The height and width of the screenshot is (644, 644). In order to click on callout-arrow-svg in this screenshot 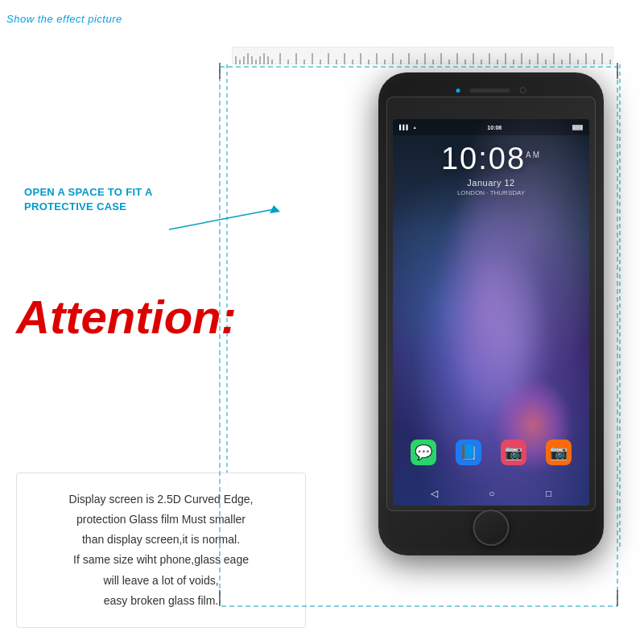, I will do `click(233, 217)`.